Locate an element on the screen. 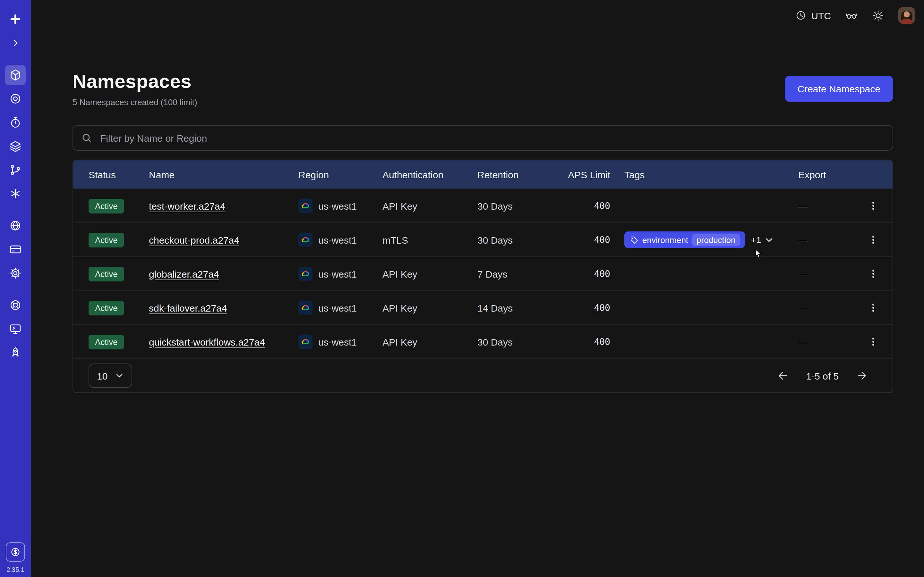 This screenshot has width=924, height=577. namespace-link: globalizer.a27a4 is located at coordinates (184, 274).